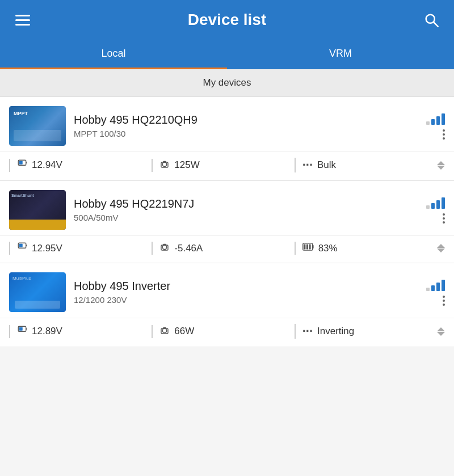 The image size is (454, 476). What do you see at coordinates (365, 248) in the screenshot?
I see `stat-soc-2: 83%` at bounding box center [365, 248].